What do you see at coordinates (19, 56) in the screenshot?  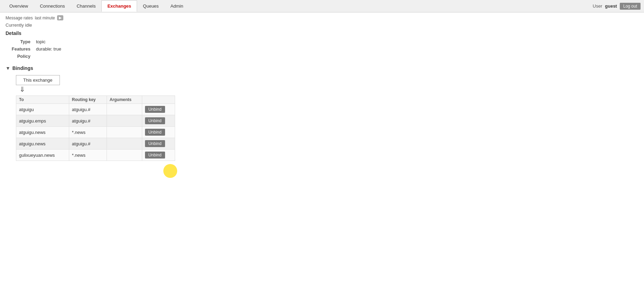 I see `details-key-policy: Policy` at bounding box center [19, 56].